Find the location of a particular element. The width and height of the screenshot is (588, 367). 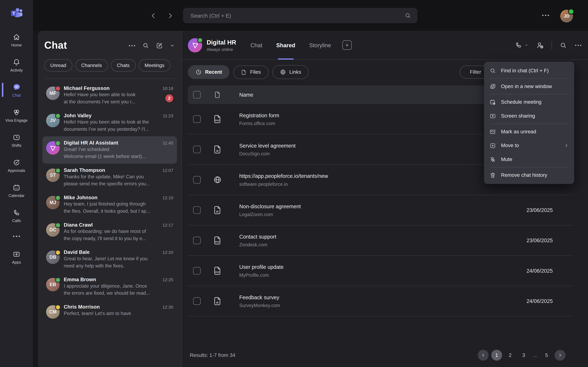

menu-item-schedule-meeting: Schedule meeting is located at coordinates (529, 102).